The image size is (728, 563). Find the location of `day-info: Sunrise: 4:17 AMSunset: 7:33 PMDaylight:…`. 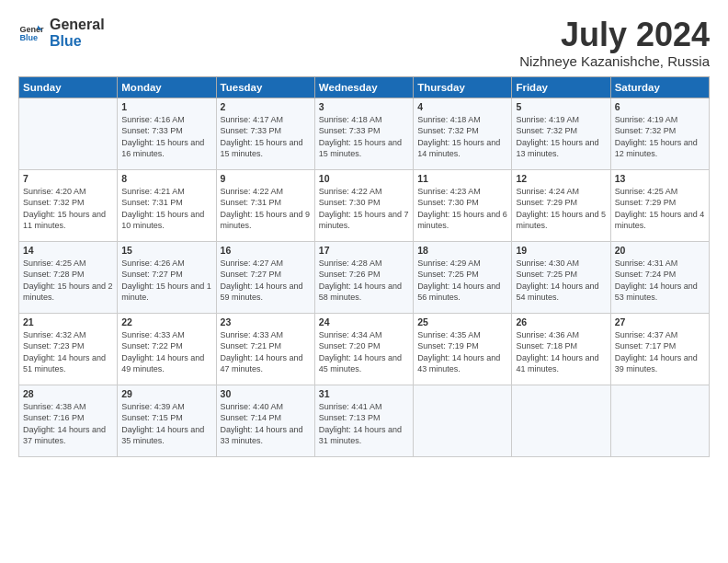

day-info: Sunrise: 4:17 AMSunset: 7:33 PMDaylight:… is located at coordinates (262, 137).